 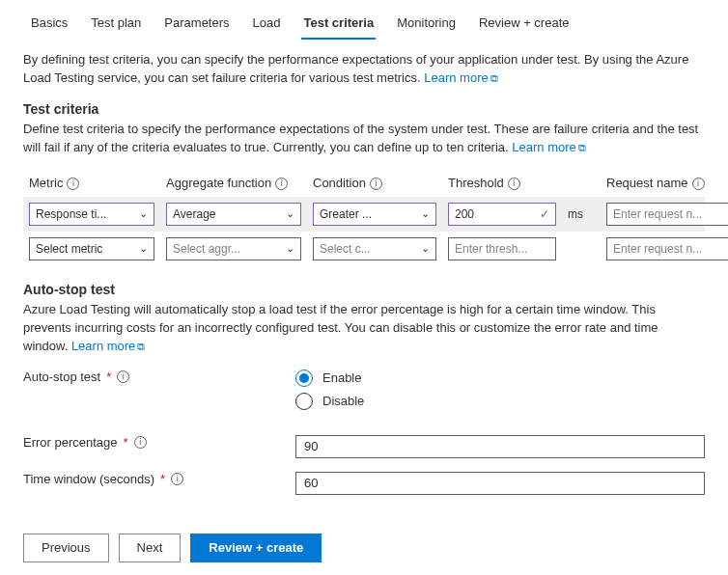 What do you see at coordinates (375, 214) in the screenshot?
I see `condition-dropdown: Greater ...⌄` at bounding box center [375, 214].